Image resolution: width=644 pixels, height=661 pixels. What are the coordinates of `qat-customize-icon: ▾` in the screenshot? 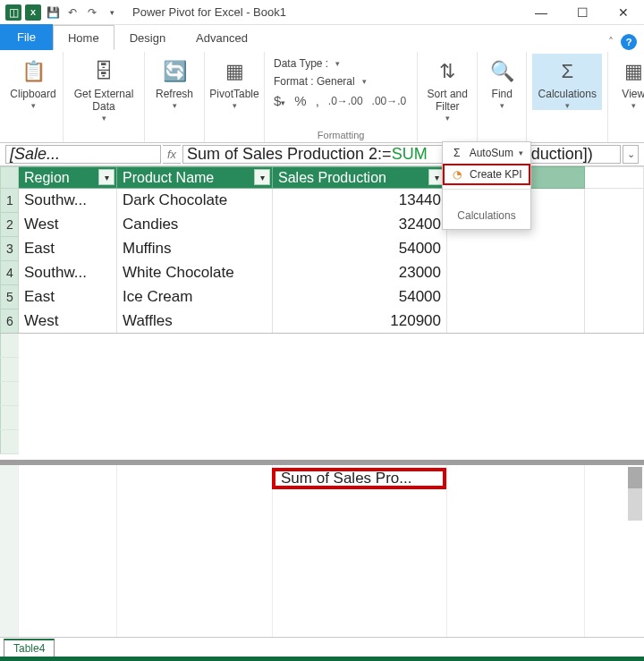 It's located at (112, 13).